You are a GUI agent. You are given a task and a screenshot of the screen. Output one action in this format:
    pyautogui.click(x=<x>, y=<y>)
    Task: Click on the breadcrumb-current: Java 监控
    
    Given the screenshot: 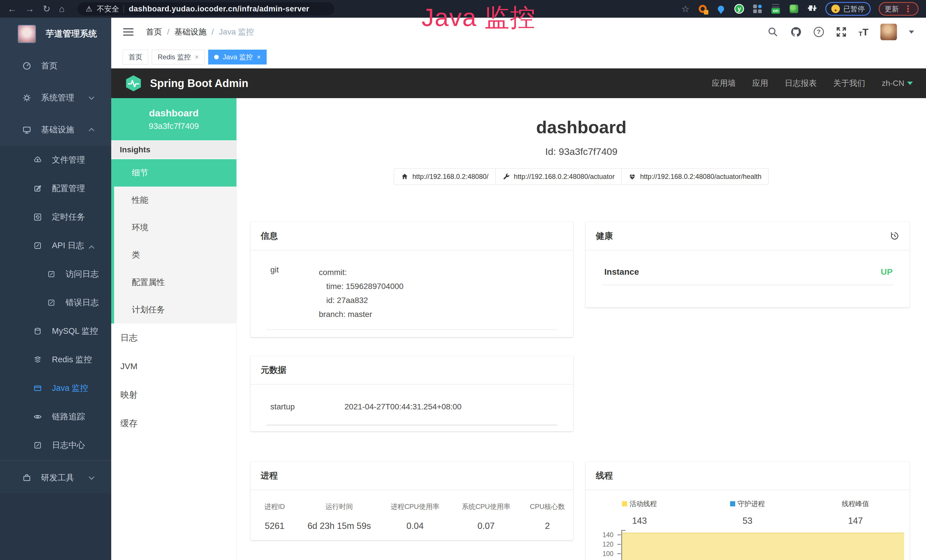 What is the action you would take?
    pyautogui.click(x=237, y=32)
    